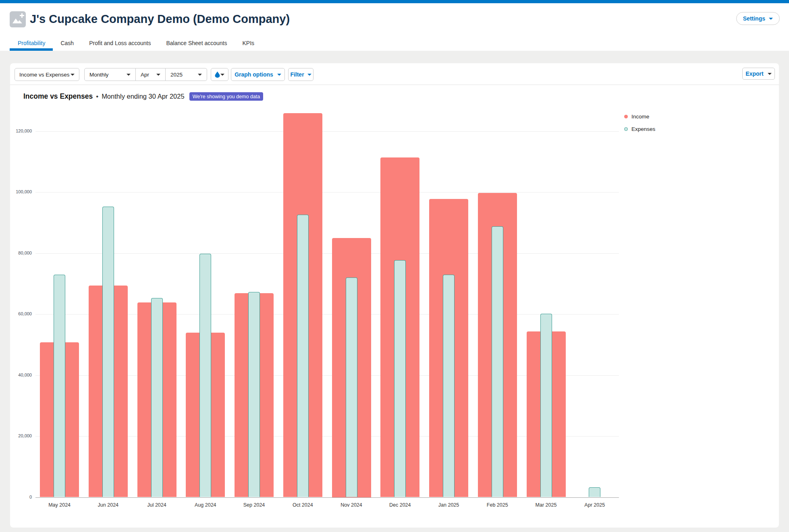 The image size is (789, 532). I want to click on x-axis-label: Jan 2025, so click(449, 505).